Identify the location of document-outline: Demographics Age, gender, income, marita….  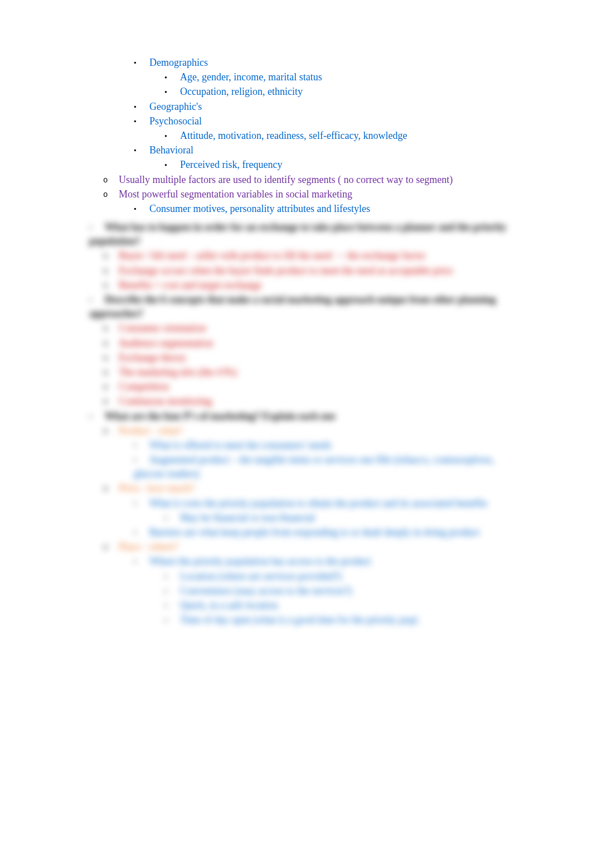
(296, 136).